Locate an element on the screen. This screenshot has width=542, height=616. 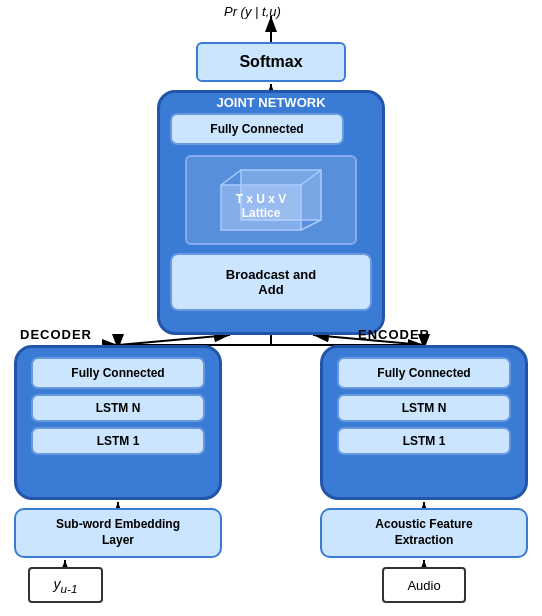
lattice-svg: T x U x V Lattice is located at coordinates (271, 200).